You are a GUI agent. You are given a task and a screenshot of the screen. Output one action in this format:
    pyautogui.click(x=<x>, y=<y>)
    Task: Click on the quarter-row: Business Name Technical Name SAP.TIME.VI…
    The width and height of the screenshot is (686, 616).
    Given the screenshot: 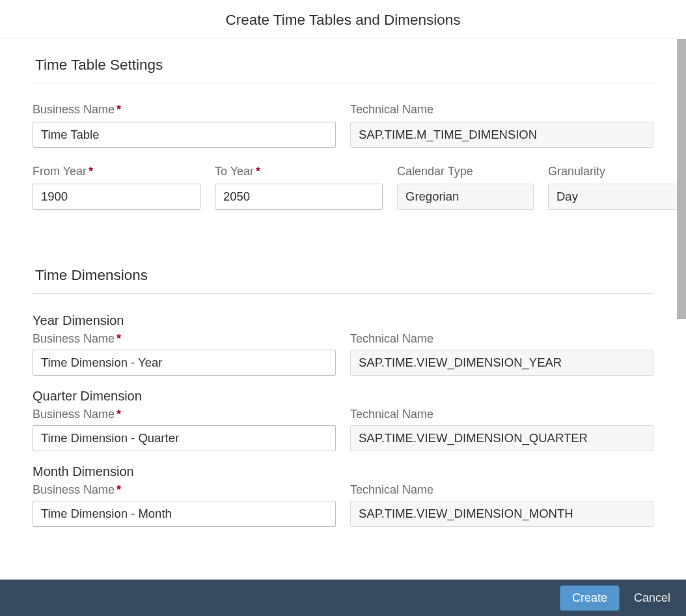 What is the action you would take?
    pyautogui.click(x=343, y=430)
    